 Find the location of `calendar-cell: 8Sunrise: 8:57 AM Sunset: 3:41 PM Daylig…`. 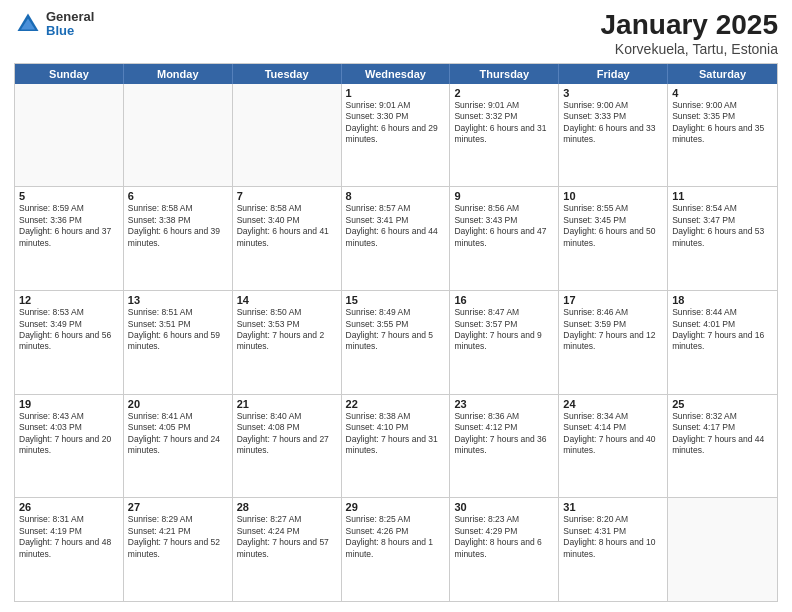

calendar-cell: 8Sunrise: 8:57 AM Sunset: 3:41 PM Daylig… is located at coordinates (396, 238).